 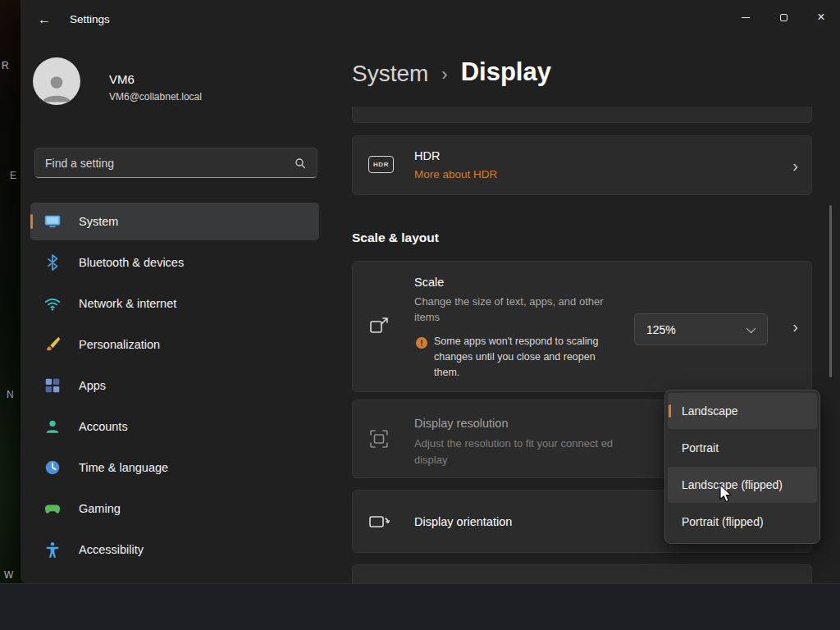 I want to click on sidebar-item-label: Personalization, so click(x=120, y=345).